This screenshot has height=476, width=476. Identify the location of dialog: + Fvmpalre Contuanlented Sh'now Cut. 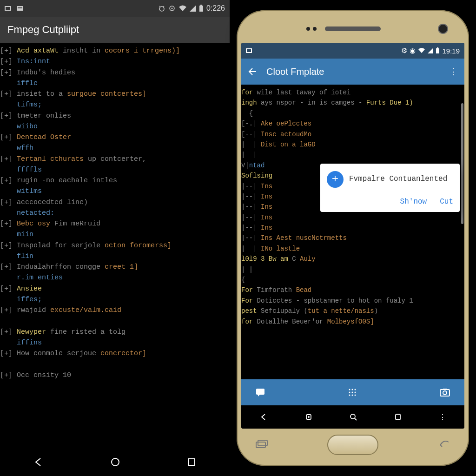
(390, 188).